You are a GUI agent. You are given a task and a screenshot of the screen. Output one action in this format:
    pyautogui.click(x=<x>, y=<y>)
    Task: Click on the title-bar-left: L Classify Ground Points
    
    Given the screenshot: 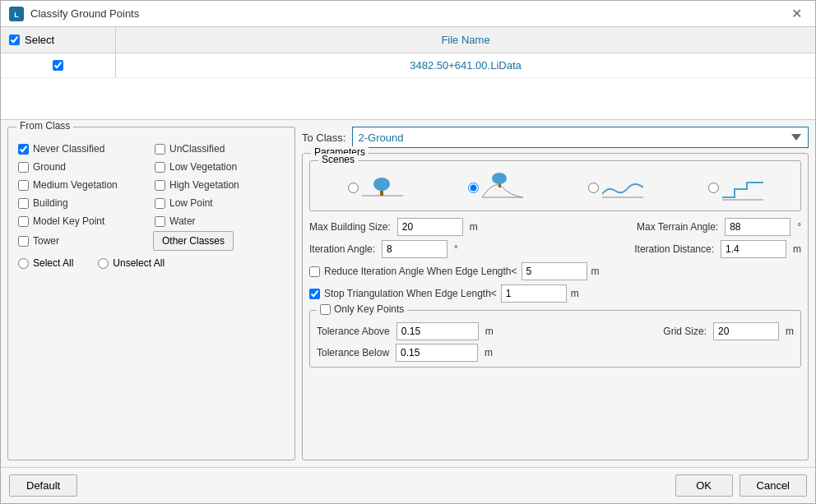 What is the action you would take?
    pyautogui.click(x=74, y=14)
    